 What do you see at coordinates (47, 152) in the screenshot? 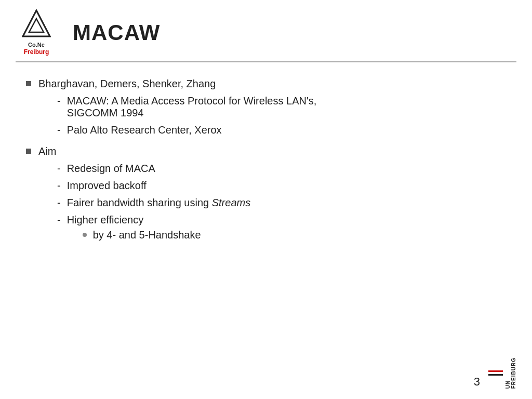
I see `aim-label: Aim` at bounding box center [47, 152].